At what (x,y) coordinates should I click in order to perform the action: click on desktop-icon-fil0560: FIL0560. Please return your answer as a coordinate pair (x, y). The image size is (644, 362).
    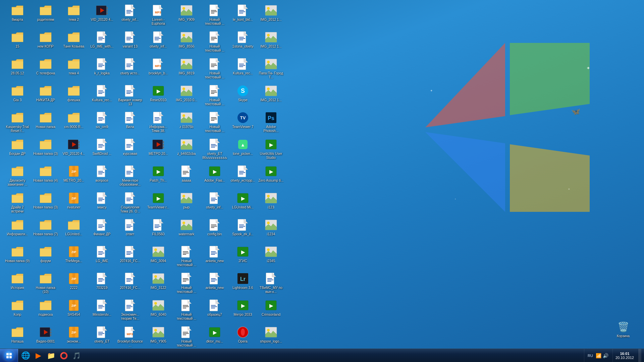
    Looking at the image, I should click on (158, 230).